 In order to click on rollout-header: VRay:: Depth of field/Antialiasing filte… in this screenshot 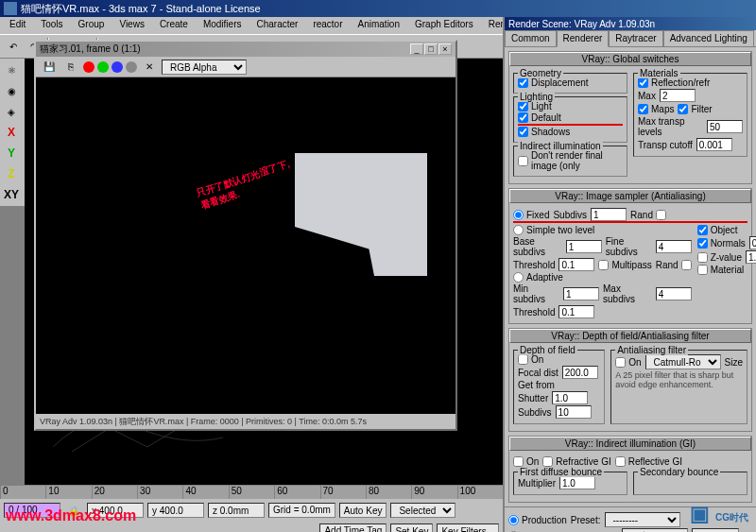, I will do `click(630, 336)`.